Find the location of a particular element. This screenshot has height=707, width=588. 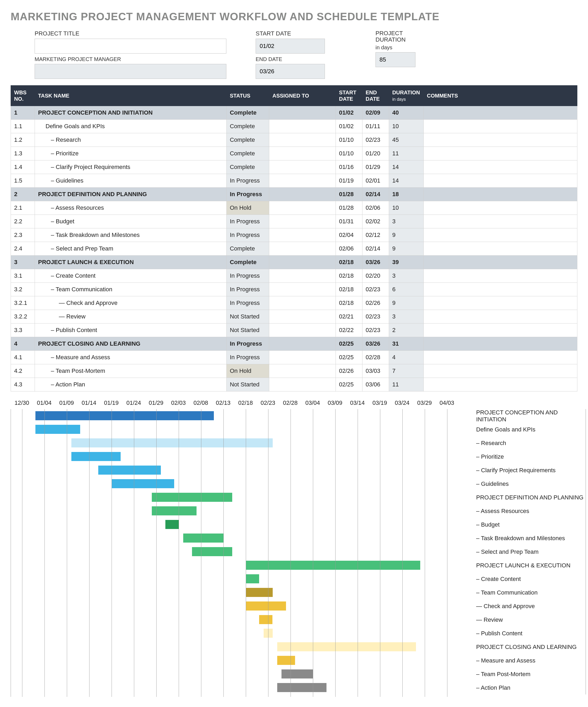

table-row: 1PROJECT CONCEPTION AND INITIATIONComple… is located at coordinates (294, 113).